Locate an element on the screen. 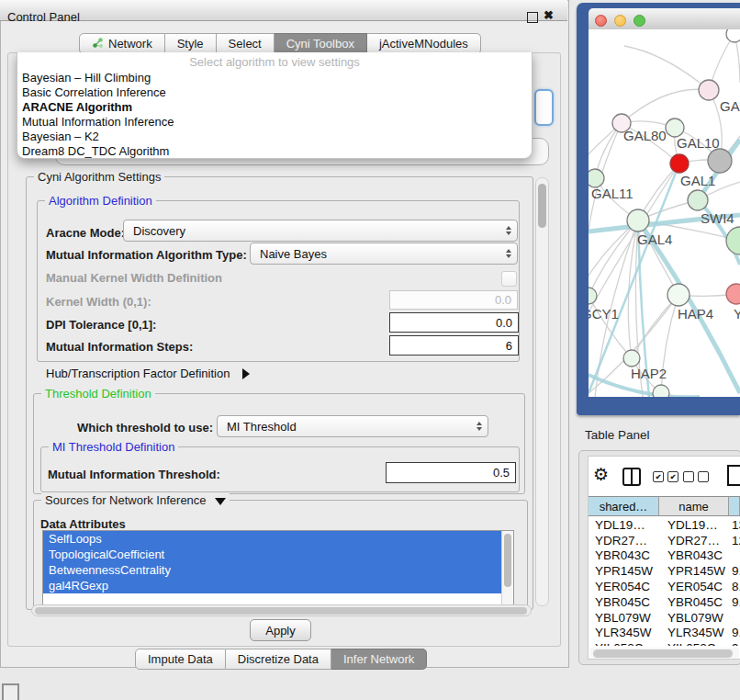  table-cell: YER054C is located at coordinates (694, 586).